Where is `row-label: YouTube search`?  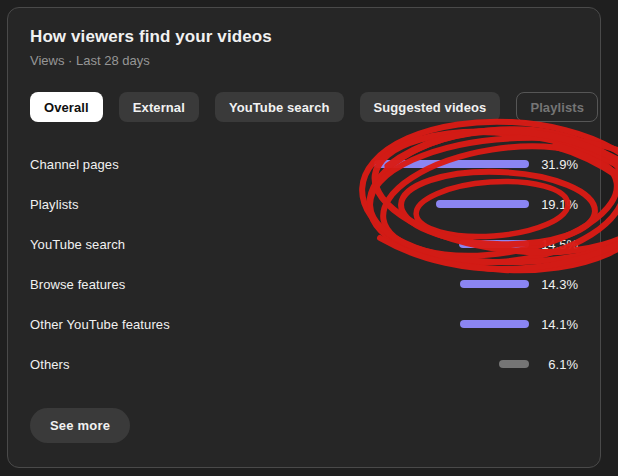 row-label: YouTube search is located at coordinates (200, 244).